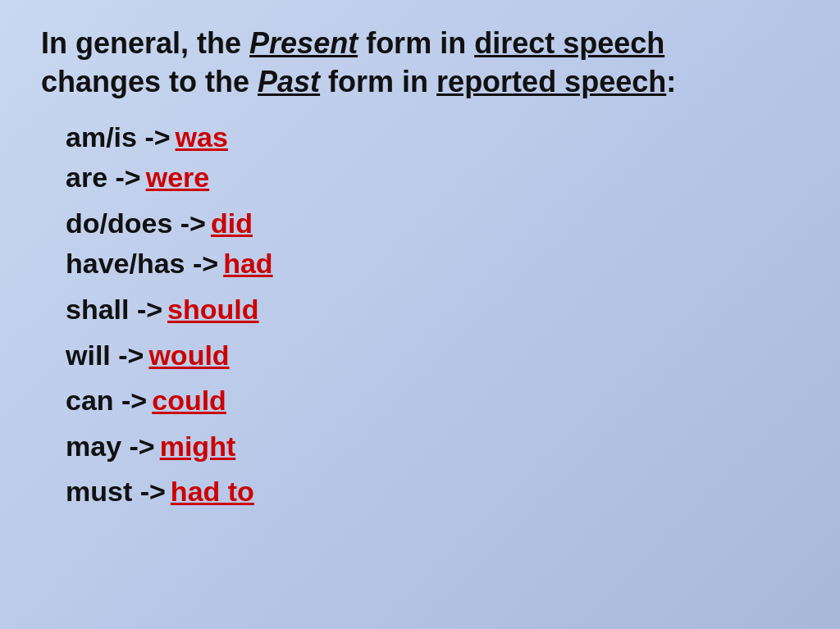 The width and height of the screenshot is (840, 629). Describe the element at coordinates (432, 138) in the screenshot. I see `pair-row-am-is: am/is -> was` at that location.